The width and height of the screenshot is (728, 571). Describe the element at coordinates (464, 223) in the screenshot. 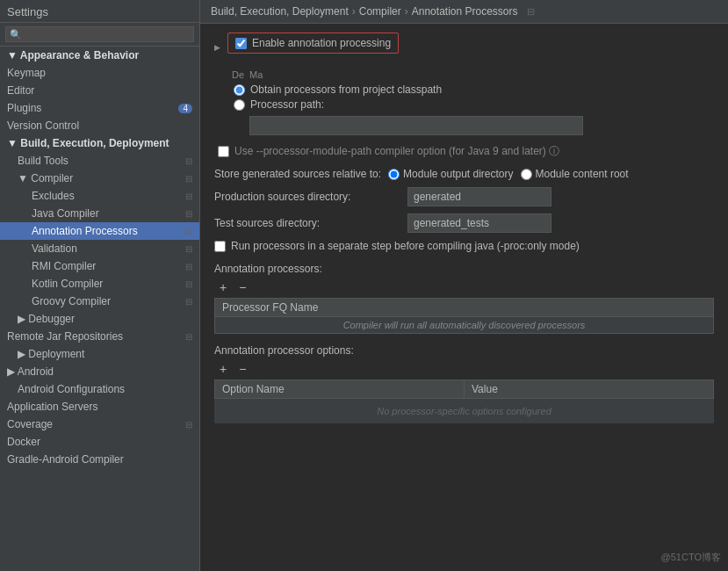

I see `test-sources-row: Test sources directory:` at that location.